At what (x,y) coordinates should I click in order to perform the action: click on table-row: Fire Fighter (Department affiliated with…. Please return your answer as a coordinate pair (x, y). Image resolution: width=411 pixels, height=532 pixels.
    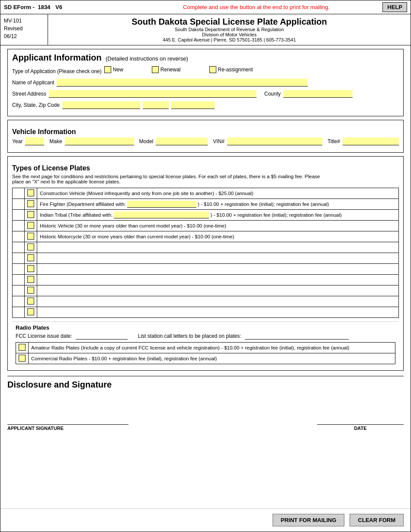
    Looking at the image, I should click on (206, 204).